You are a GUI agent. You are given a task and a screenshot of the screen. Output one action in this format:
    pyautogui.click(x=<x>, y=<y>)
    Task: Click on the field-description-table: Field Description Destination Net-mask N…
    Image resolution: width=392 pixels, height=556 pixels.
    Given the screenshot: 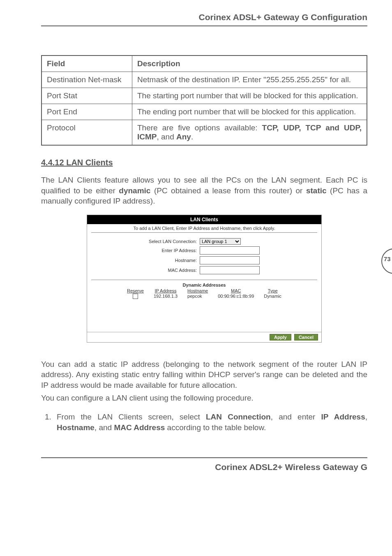 What is the action you would take?
    pyautogui.click(x=204, y=100)
    